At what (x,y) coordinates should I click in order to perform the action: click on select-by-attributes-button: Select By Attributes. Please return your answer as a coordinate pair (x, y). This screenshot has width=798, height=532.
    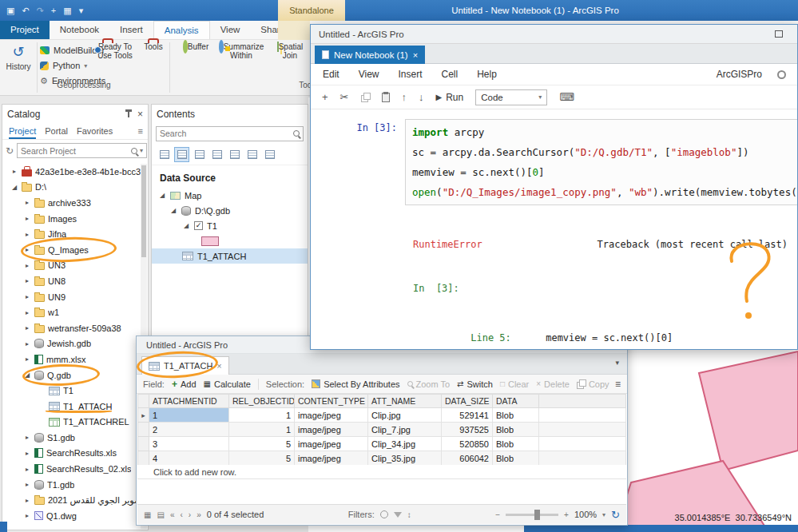
    Looking at the image, I should click on (355, 384).